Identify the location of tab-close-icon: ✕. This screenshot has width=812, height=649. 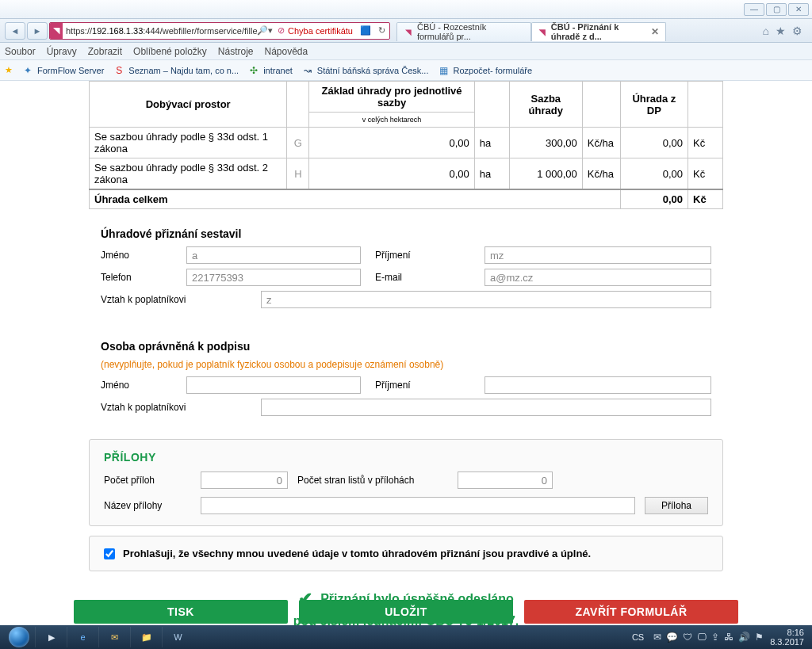
(655, 32).